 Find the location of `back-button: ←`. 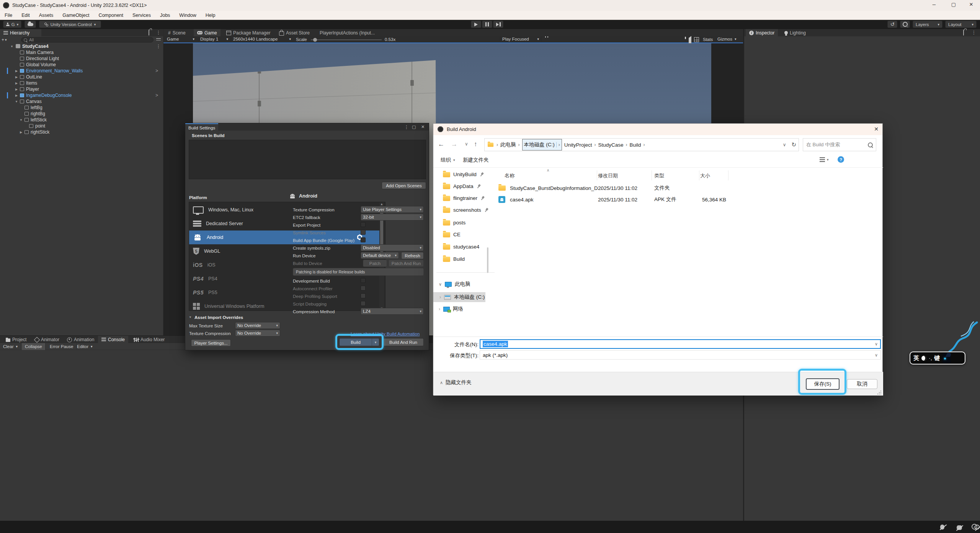

back-button: ← is located at coordinates (441, 144).